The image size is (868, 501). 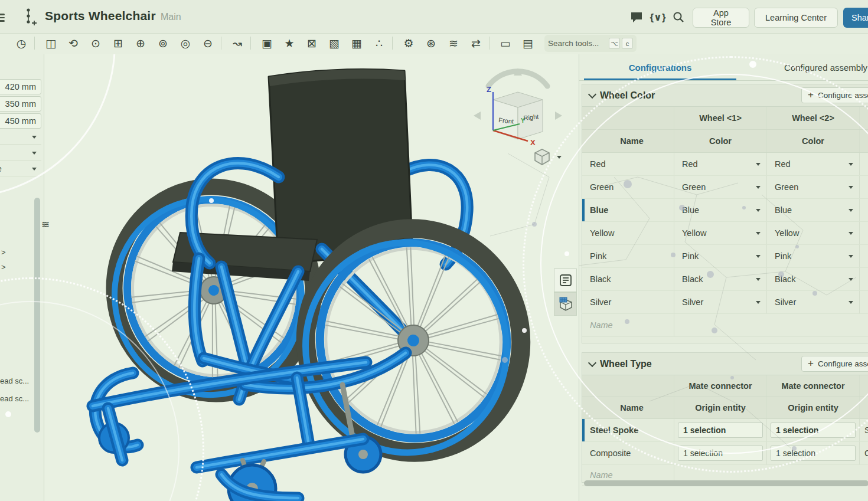 I want to click on star-part-icon: ★, so click(x=289, y=43).